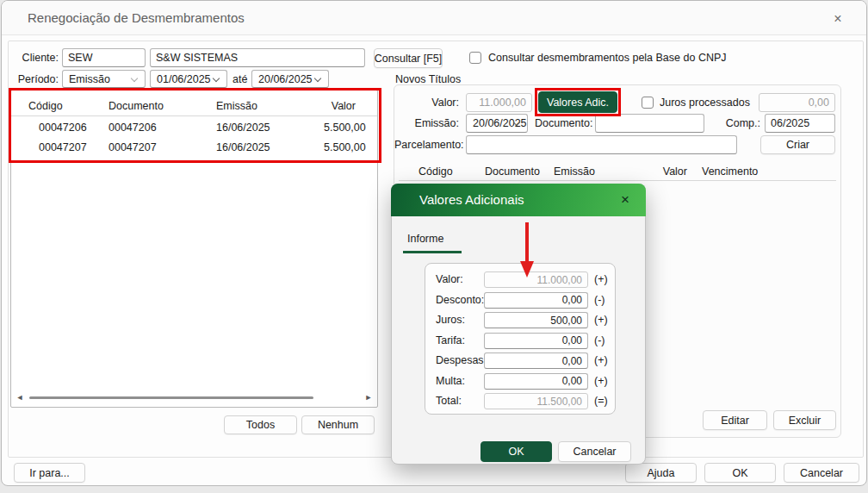  I want to click on red-arrow-icon, so click(527, 250).